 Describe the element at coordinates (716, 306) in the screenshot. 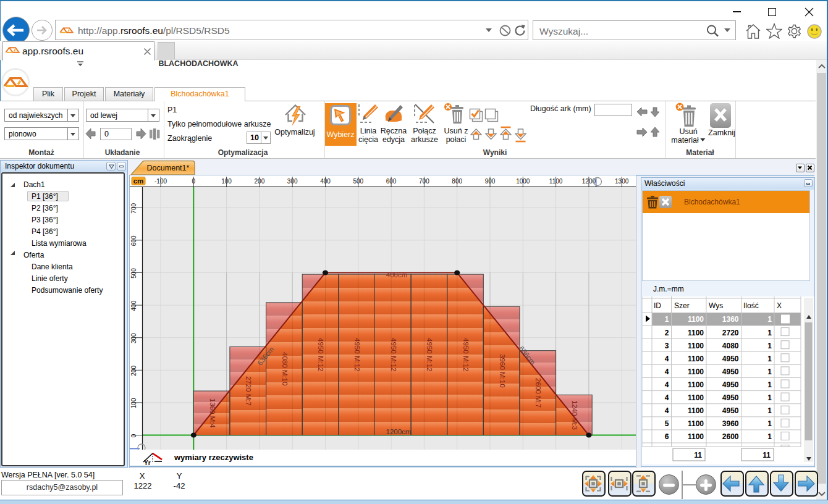

I see `svg-text: Wys` at that location.